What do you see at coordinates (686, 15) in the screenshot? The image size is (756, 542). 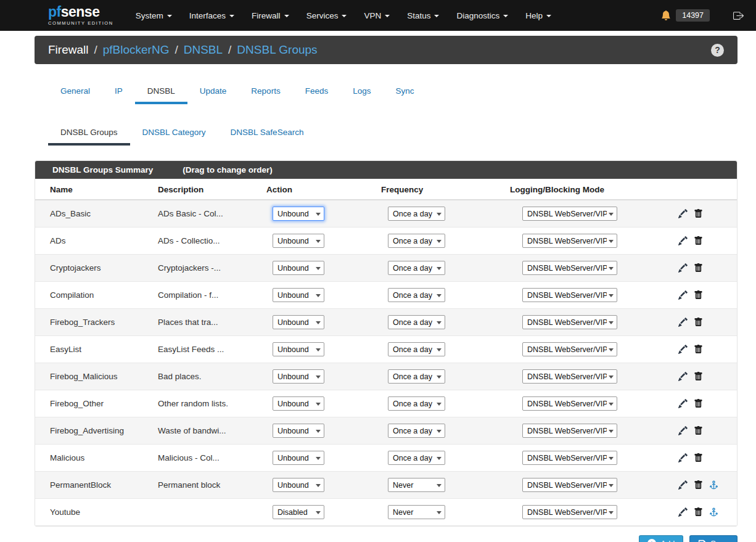 I see `notifications-button: 14397` at bounding box center [686, 15].